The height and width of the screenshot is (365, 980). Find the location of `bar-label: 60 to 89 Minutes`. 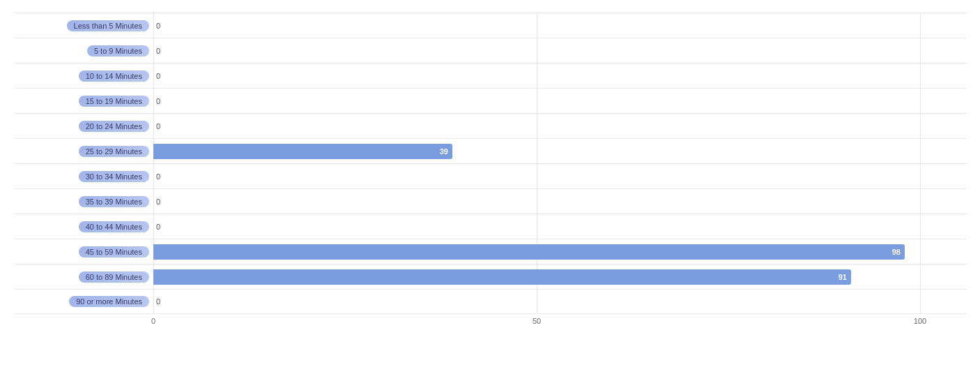

bar-label: 60 to 89 Minutes is located at coordinates (84, 277).